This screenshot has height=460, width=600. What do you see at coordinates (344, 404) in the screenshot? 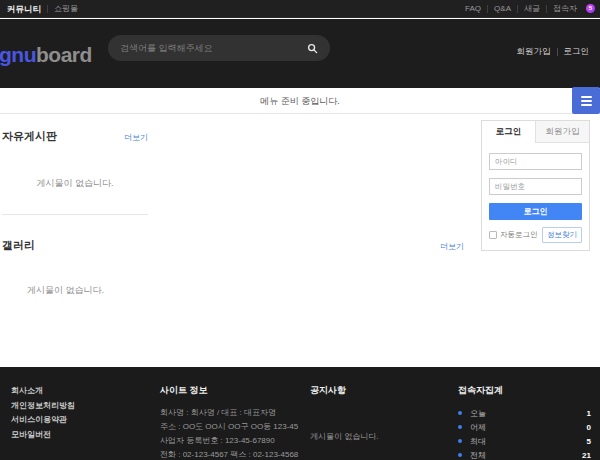
I see `footer-notice-column: 공지사항 게시물이 없습니다.` at bounding box center [344, 404].